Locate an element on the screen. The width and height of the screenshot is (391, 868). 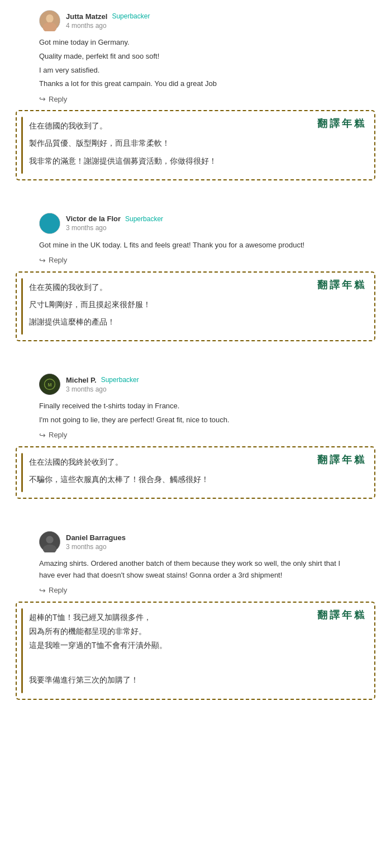
translation-text-daniel: 超棒的T恤！我已經又加購很多件，因為所有的機能都呈現的非常好。這是我唯一穿過的T… is located at coordinates (197, 649).